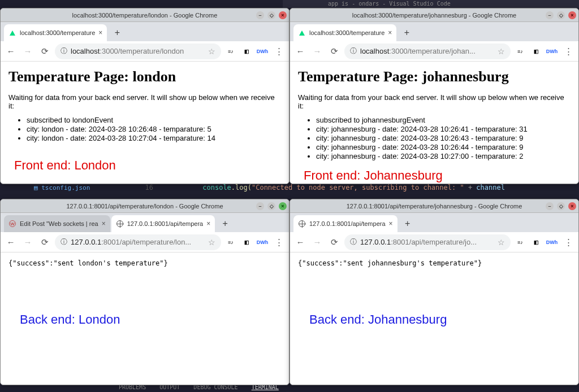  Describe the element at coordinates (59, 224) in the screenshot. I see `tab-title: Edit Post "Web sockets | rea` at that location.